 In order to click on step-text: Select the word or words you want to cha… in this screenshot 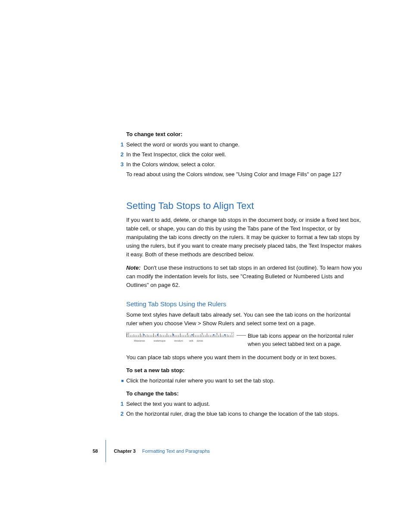, I will do `click(244, 145)`.